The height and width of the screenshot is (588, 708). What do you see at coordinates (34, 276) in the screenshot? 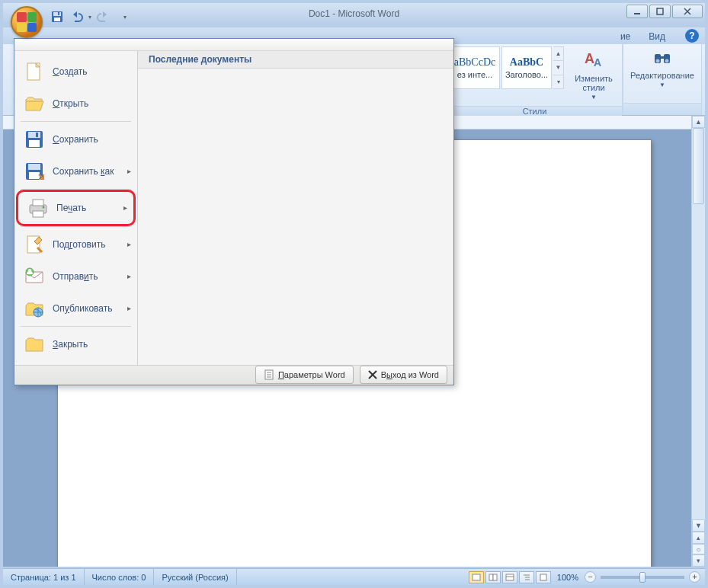
I see `send-icon` at bounding box center [34, 276].